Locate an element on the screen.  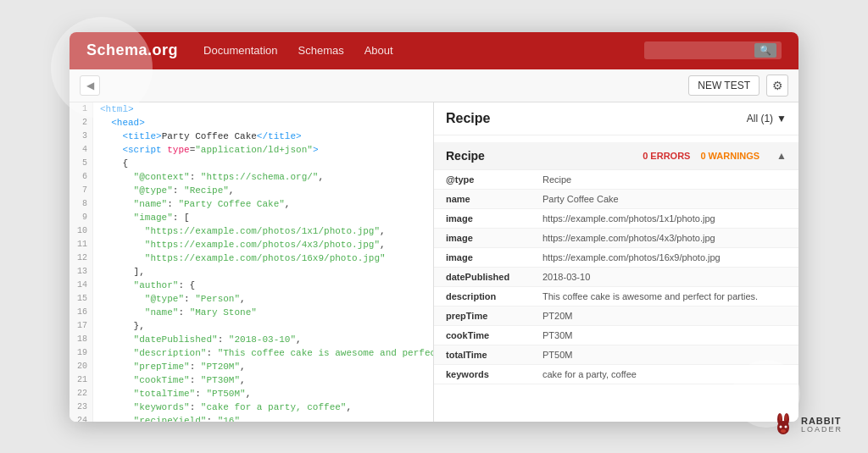
collapse-button: ▲ is located at coordinates (782, 156).